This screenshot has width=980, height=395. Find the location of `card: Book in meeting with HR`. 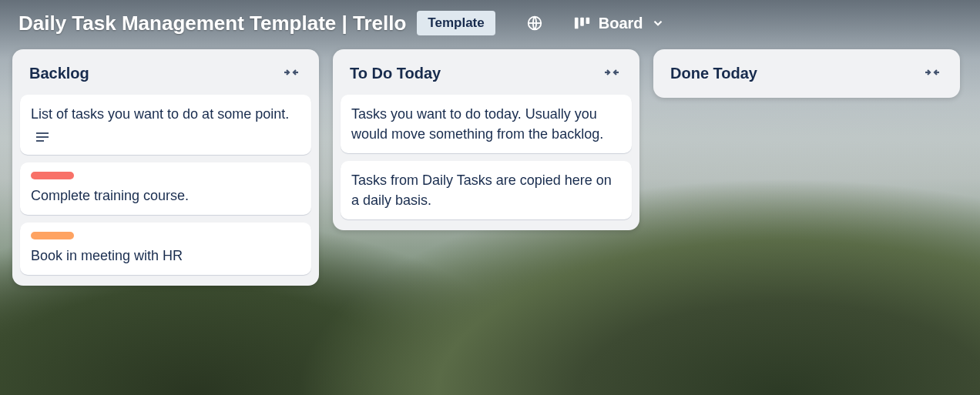

card: Book in meeting with HR is located at coordinates (166, 249).